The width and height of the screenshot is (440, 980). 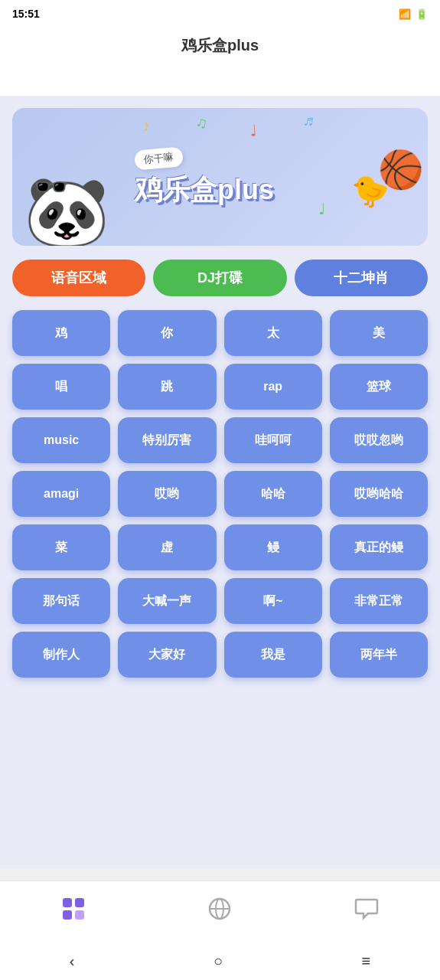 I want to click on sunglasses: 🕶️, so click(x=51, y=187).